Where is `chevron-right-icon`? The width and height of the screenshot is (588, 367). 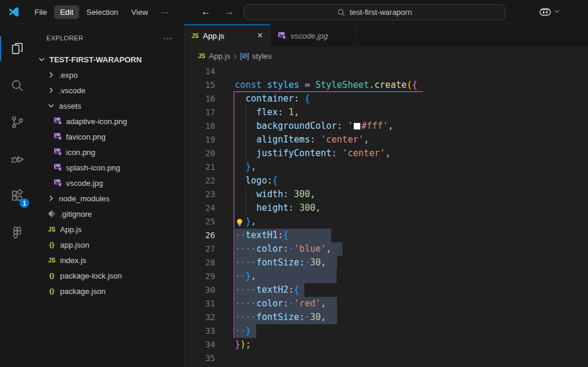 chevron-right-icon is located at coordinates (51, 90).